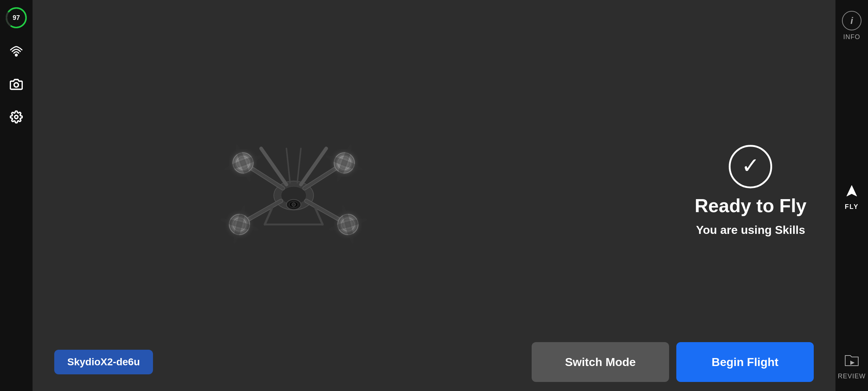 The width and height of the screenshot is (868, 391). Describe the element at coordinates (852, 37) in the screenshot. I see `info-label: INFO` at that location.